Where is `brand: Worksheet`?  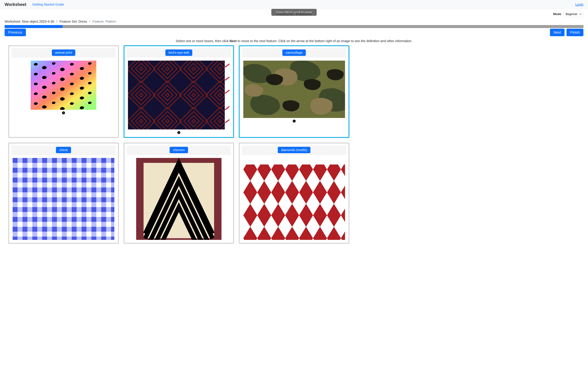 brand: Worksheet is located at coordinates (16, 4).